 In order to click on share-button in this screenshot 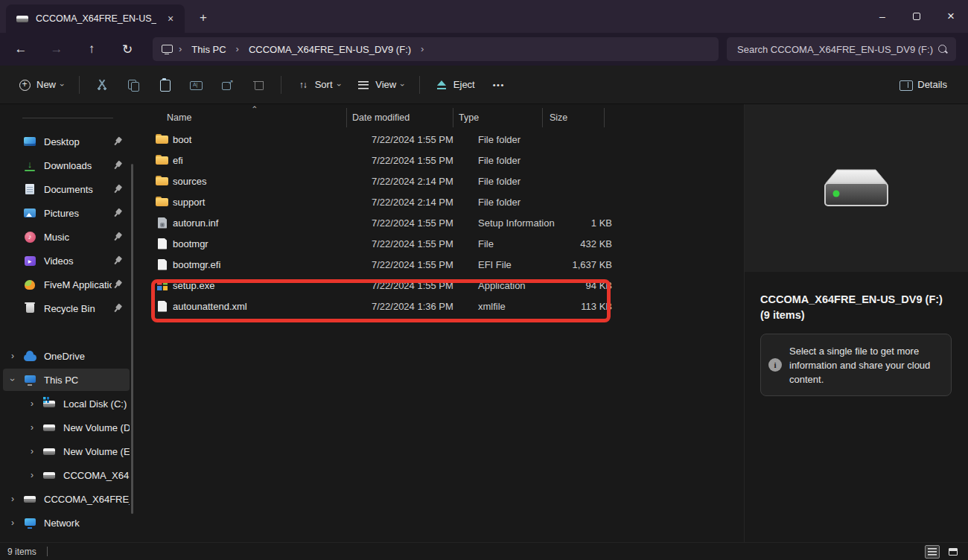, I will do `click(227, 85)`.